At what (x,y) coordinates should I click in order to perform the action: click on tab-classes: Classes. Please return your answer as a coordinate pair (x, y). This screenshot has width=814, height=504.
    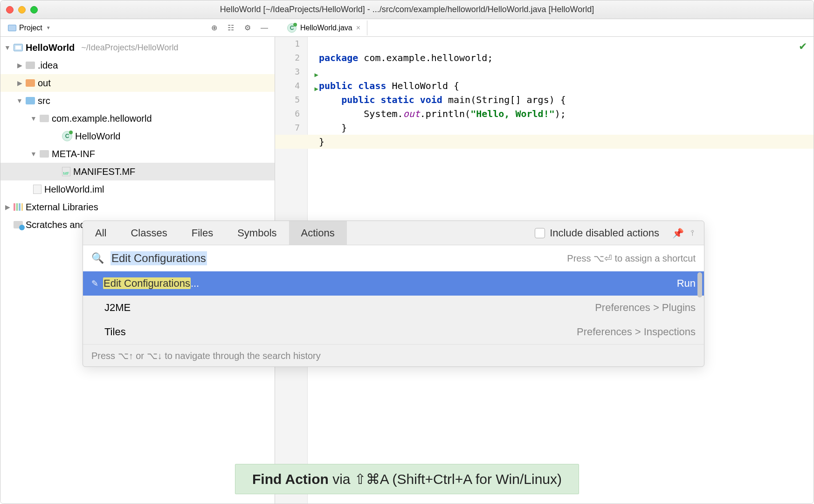
    Looking at the image, I should click on (149, 233).